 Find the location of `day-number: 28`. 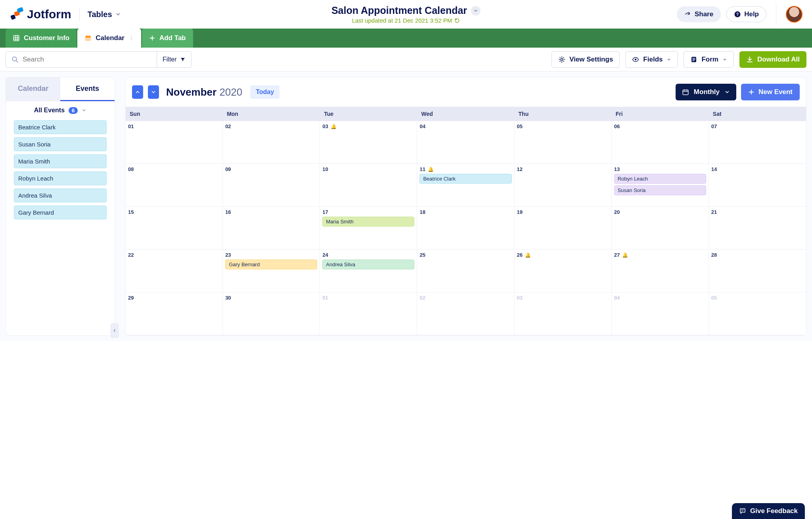

day-number: 28 is located at coordinates (757, 255).